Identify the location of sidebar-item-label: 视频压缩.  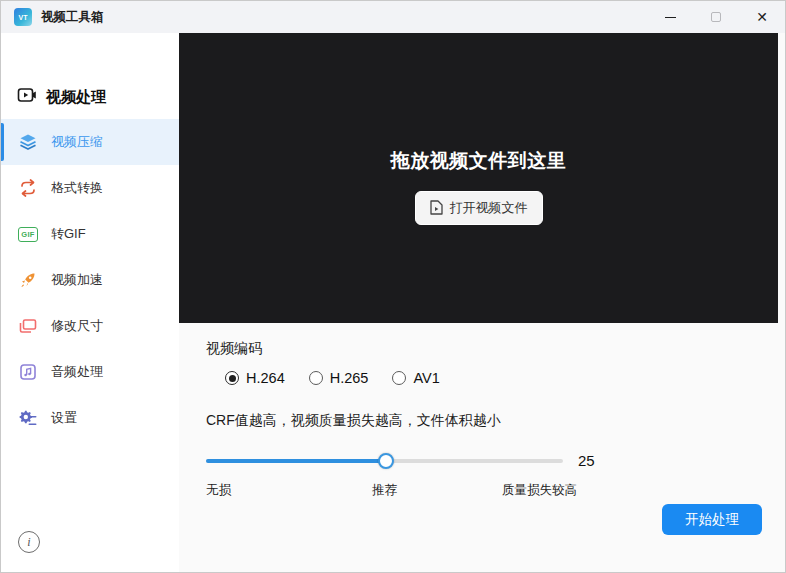
(77, 142).